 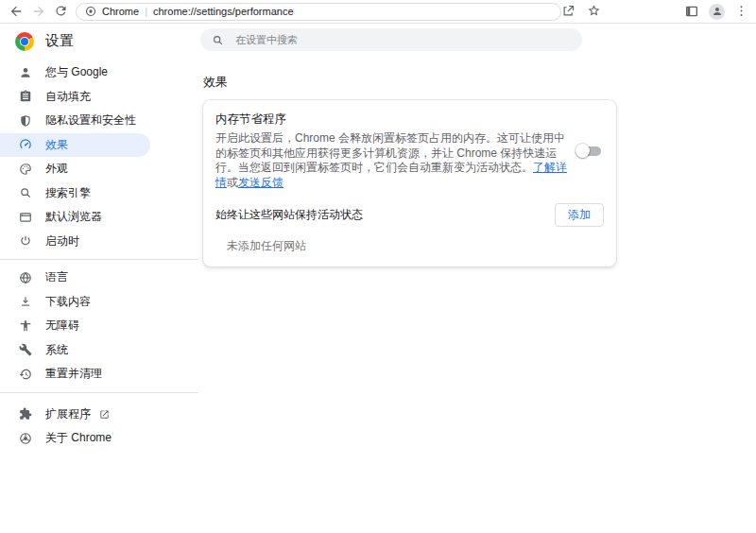 What do you see at coordinates (261, 182) in the screenshot?
I see `send-feedback-link: 发送反馈` at bounding box center [261, 182].